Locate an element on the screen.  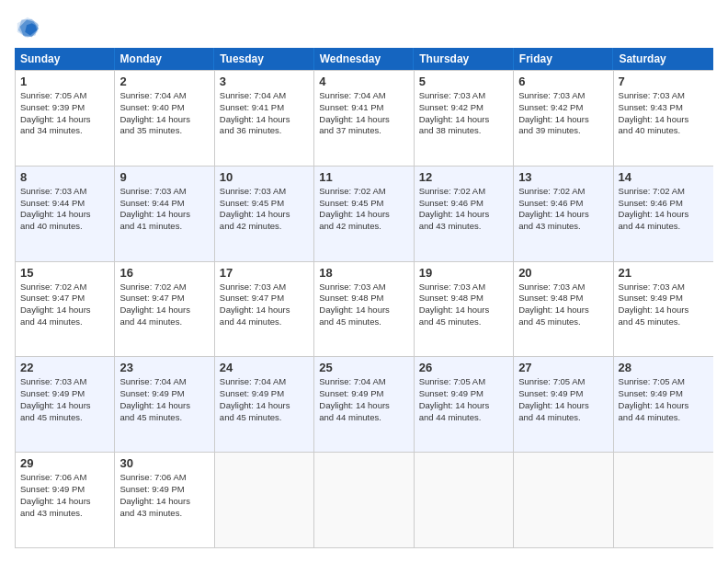
day-cell-19: 19Sunrise: 7:03 AMSunset: 9:48 PMDayligh… is located at coordinates (464, 309).